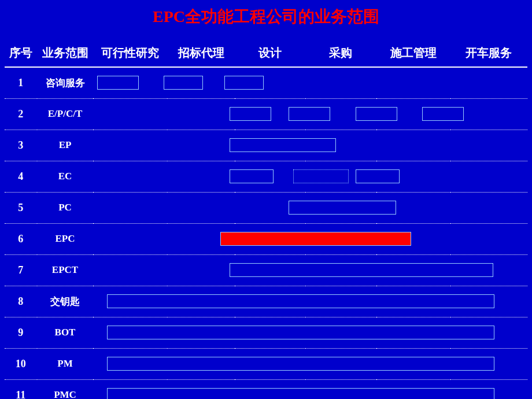  What do you see at coordinates (65, 208) in the screenshot?
I see `row-label: PC` at bounding box center [65, 208].